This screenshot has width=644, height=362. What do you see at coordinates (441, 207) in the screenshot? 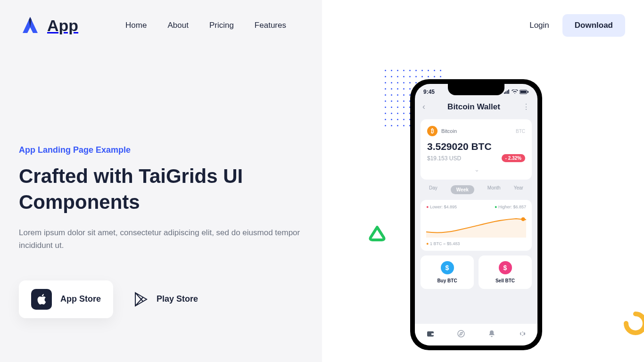
I see `legend-lower: Lower: $4.895` at bounding box center [441, 207].